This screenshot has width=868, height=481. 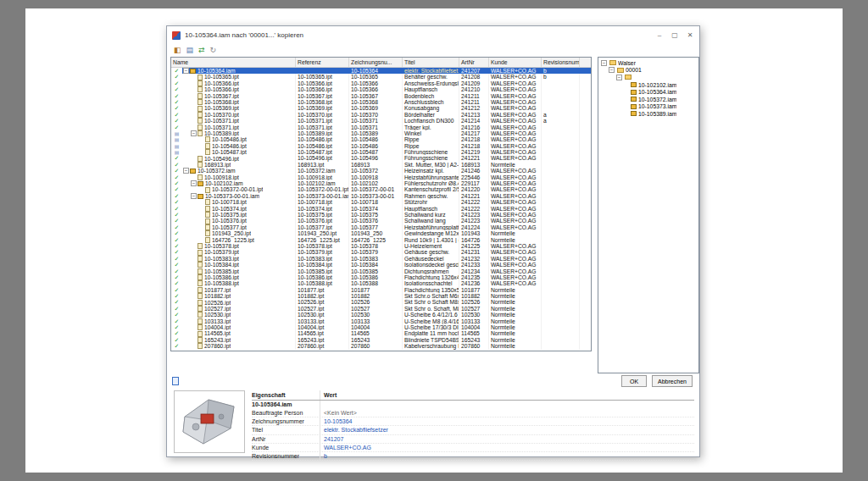 I want to click on titel-cell: U-Scheibe 17/30/3 DIN 125 A-A2 (M16), so click(x=431, y=327).